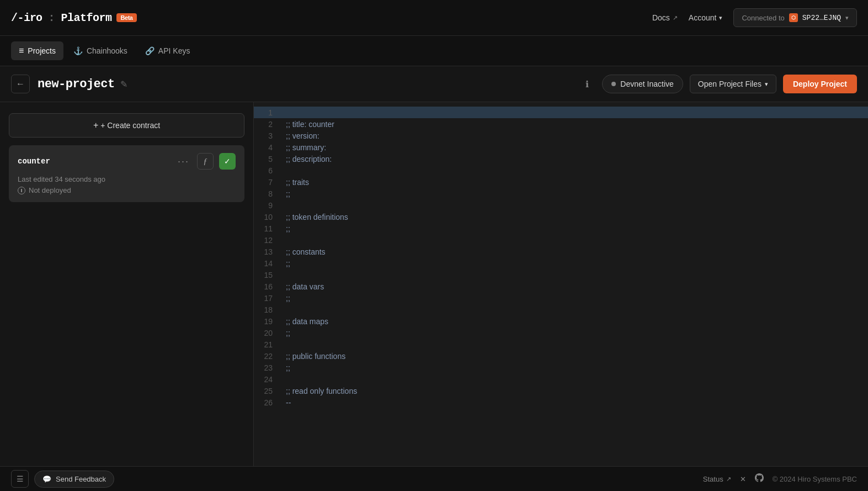 The image size is (868, 491). I want to click on line-number: 23, so click(267, 368).